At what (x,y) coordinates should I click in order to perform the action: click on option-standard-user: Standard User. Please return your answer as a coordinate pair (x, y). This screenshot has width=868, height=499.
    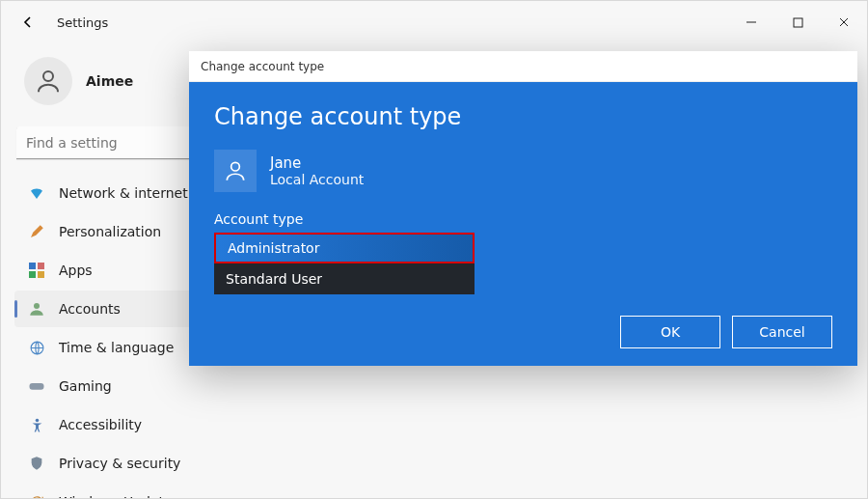
    Looking at the image, I should click on (344, 279).